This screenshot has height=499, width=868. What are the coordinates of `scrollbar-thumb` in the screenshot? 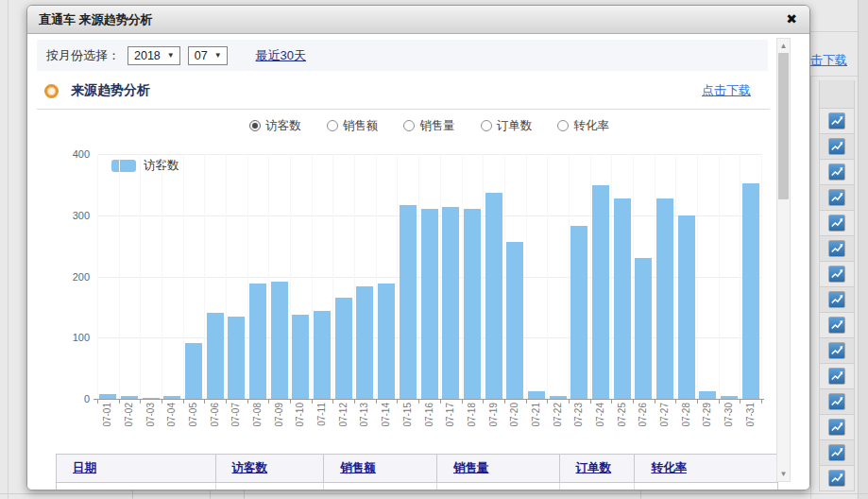 It's located at (784, 127).